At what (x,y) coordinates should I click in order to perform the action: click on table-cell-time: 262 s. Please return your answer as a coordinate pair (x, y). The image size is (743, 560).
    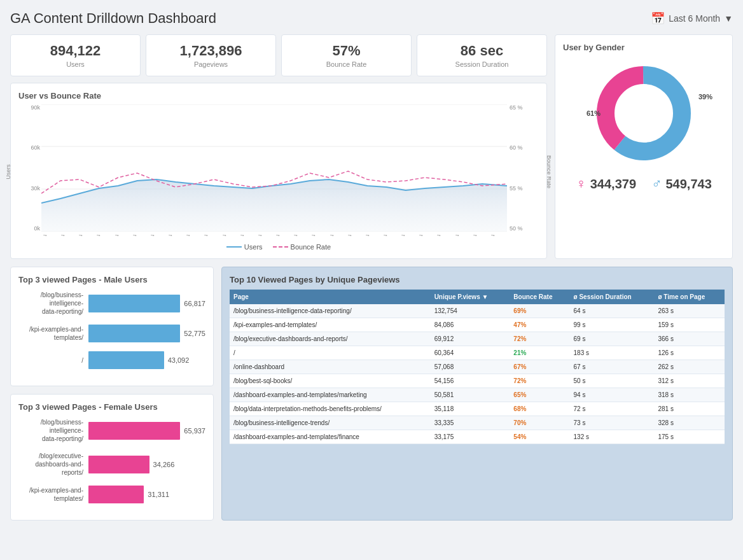
    Looking at the image, I should click on (690, 367).